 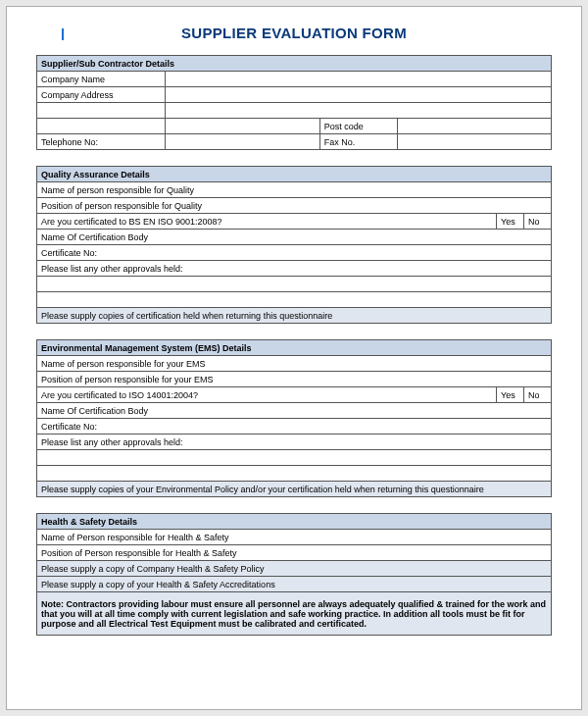 What do you see at coordinates (359, 79) in the screenshot?
I see `company-name-input` at bounding box center [359, 79].